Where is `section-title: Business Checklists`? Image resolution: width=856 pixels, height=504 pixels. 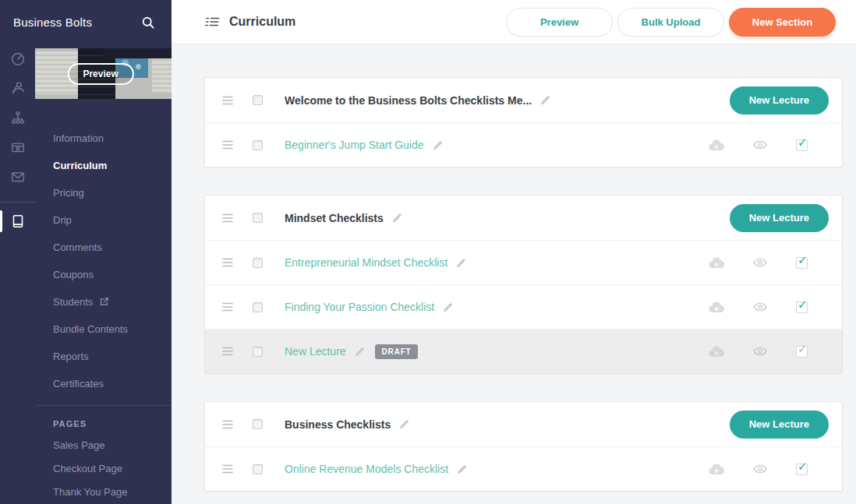 section-title: Business Checklists is located at coordinates (338, 425).